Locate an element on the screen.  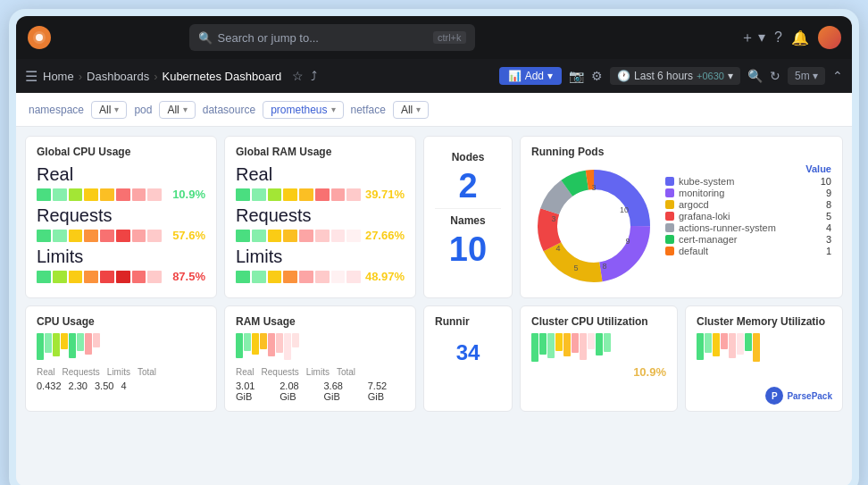
ram-usage-labels: Real Requests Limits Total is located at coordinates (320, 372).